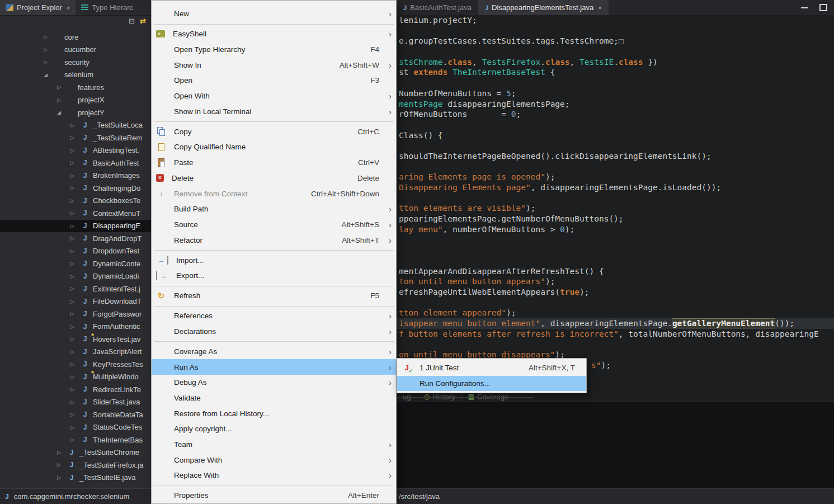 Image resolution: width=834 pixels, height=504 pixels. I want to click on menu-item-restore-from-local-history: Restore from Local History..., so click(274, 413).